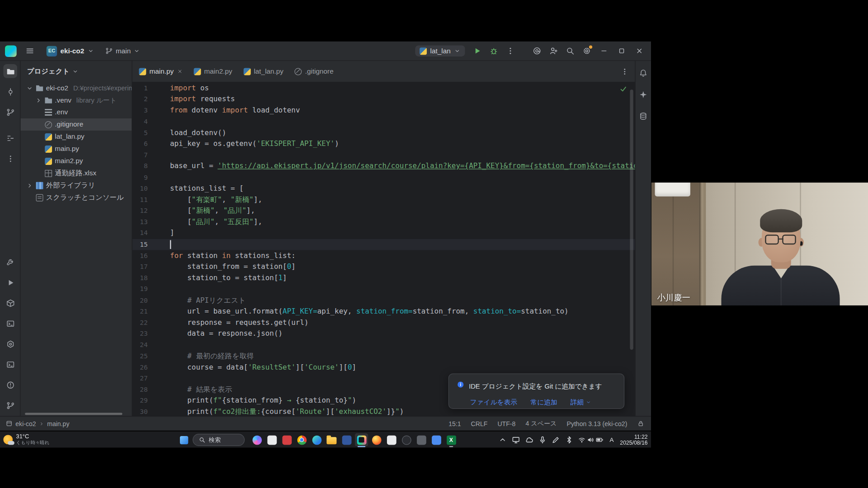  Describe the element at coordinates (10, 344) in the screenshot. I see `tool-button-services` at that location.